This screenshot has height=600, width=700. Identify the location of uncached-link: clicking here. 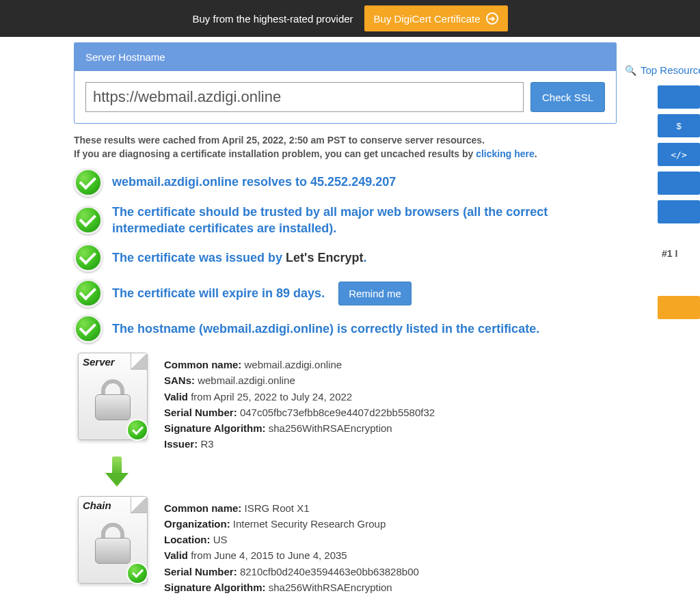
(505, 154).